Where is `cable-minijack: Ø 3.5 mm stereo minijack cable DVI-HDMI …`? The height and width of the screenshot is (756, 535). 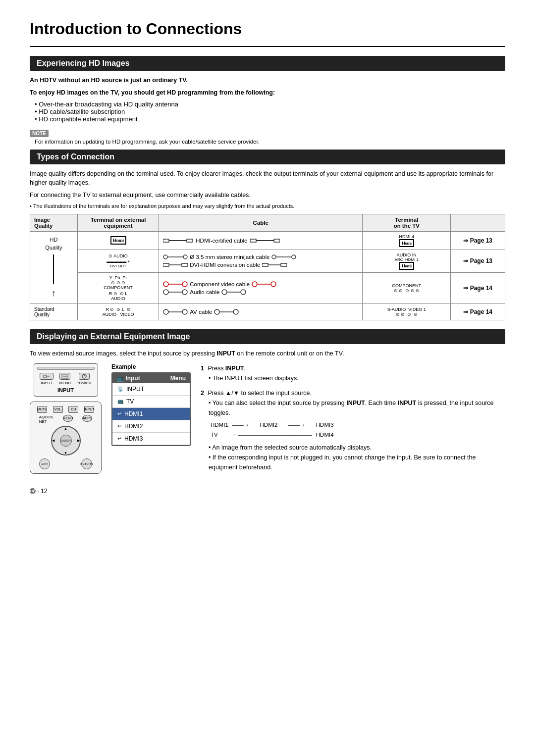 cable-minijack: Ø 3.5 mm stereo minijack cable DVI-HDMI … is located at coordinates (261, 261).